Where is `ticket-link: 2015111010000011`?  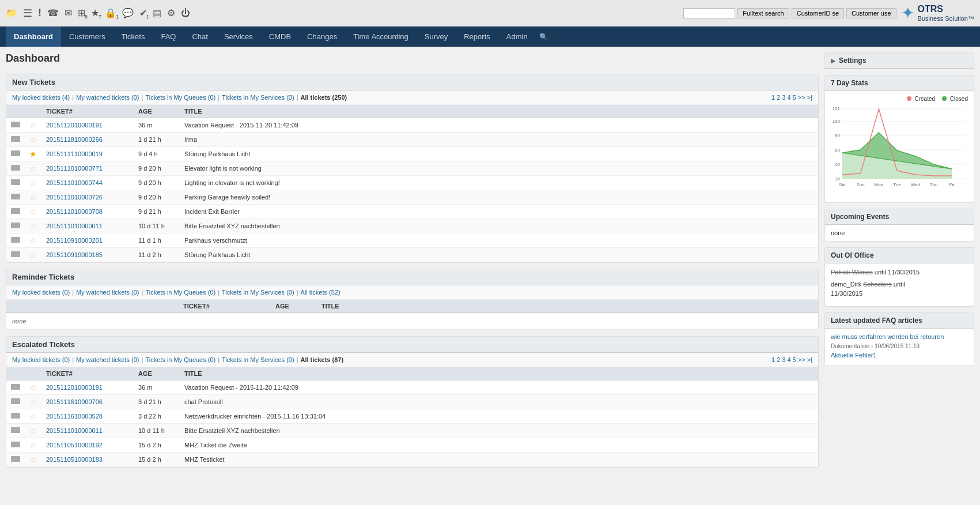 ticket-link: 2015111010000011 is located at coordinates (74, 226).